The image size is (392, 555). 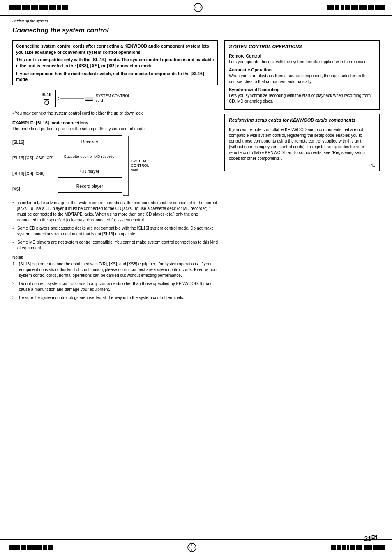 I want to click on cord-line, so click(x=72, y=99).